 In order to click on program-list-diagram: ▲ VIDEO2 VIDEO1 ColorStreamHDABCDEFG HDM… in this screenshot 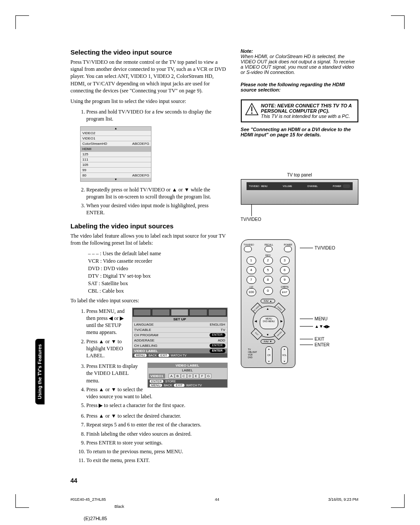, I will do `click(116, 154)`.